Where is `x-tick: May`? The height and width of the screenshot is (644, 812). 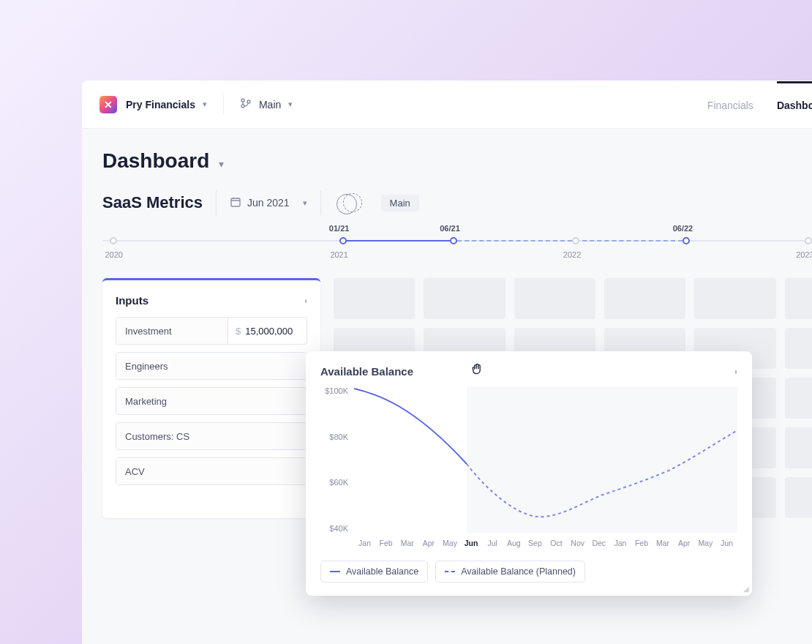 x-tick: May is located at coordinates (449, 543).